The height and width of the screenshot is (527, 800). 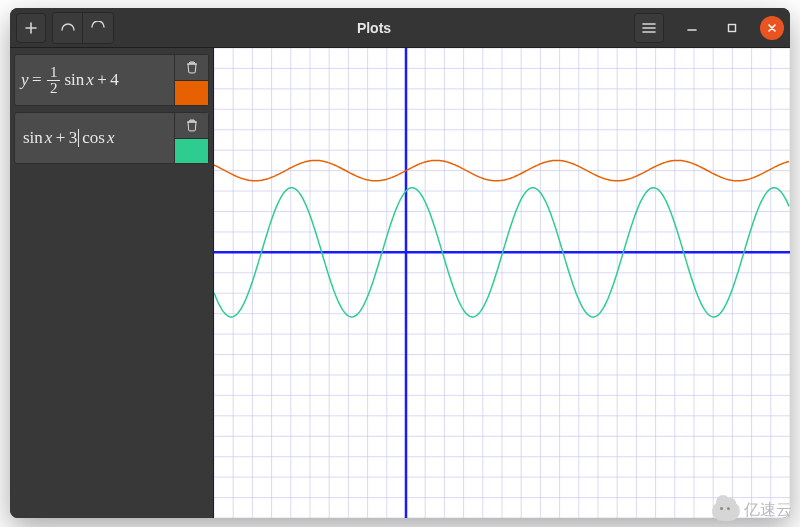 I want to click on minimize-icon, so click(x=692, y=28).